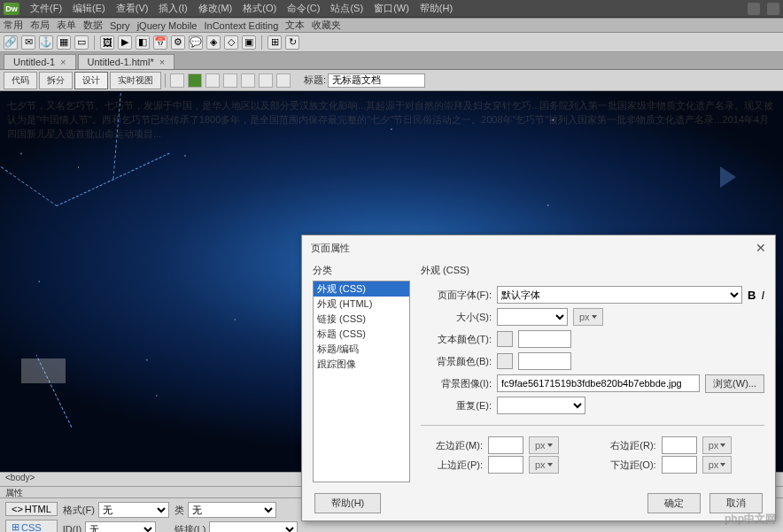  Describe the element at coordinates (241, 26) in the screenshot. I see `tab-incontext: InContext Editing` at that location.